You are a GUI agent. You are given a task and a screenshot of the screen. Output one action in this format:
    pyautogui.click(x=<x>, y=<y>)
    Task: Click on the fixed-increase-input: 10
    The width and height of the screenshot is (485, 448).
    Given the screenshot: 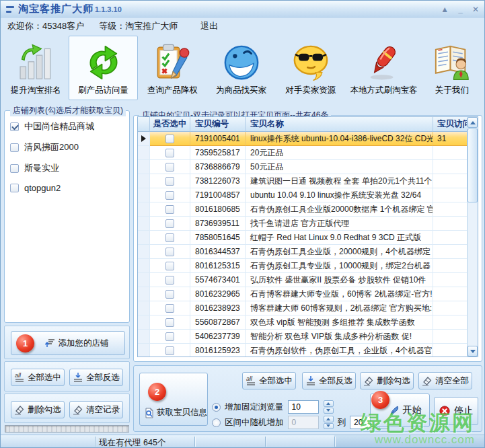 What is the action you would take?
    pyautogui.click(x=303, y=407)
    